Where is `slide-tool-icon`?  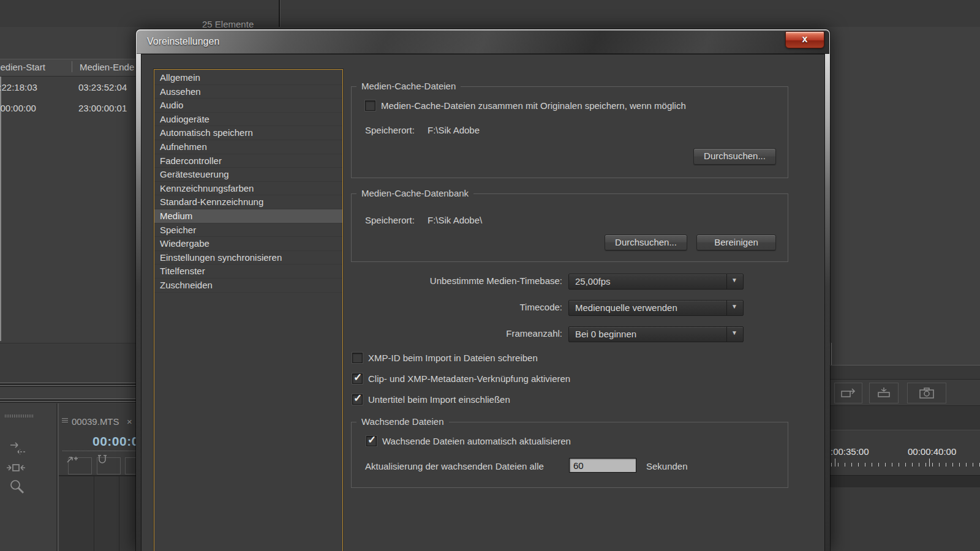 slide-tool-icon is located at coordinates (16, 468).